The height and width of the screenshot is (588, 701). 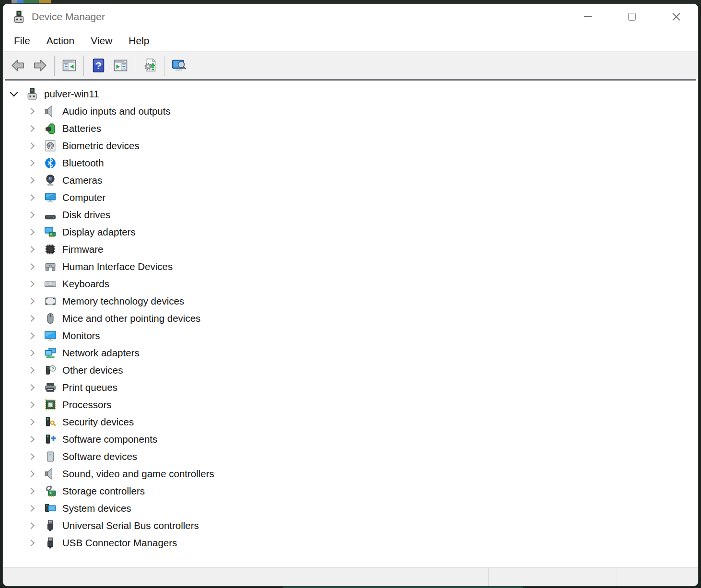 I want to click on tree-item-pulver-win11: pulver-win11, so click(x=350, y=94).